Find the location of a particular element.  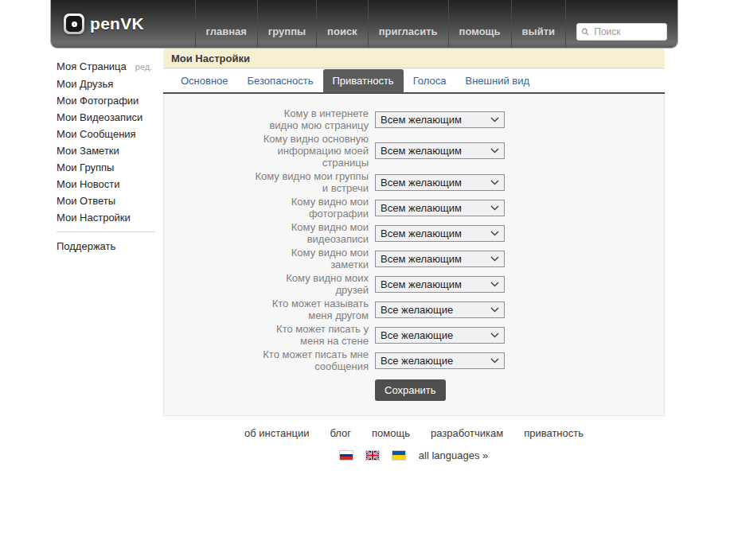

form-row: Кто может писать мне сообщения Все желаю… is located at coordinates (414, 360).